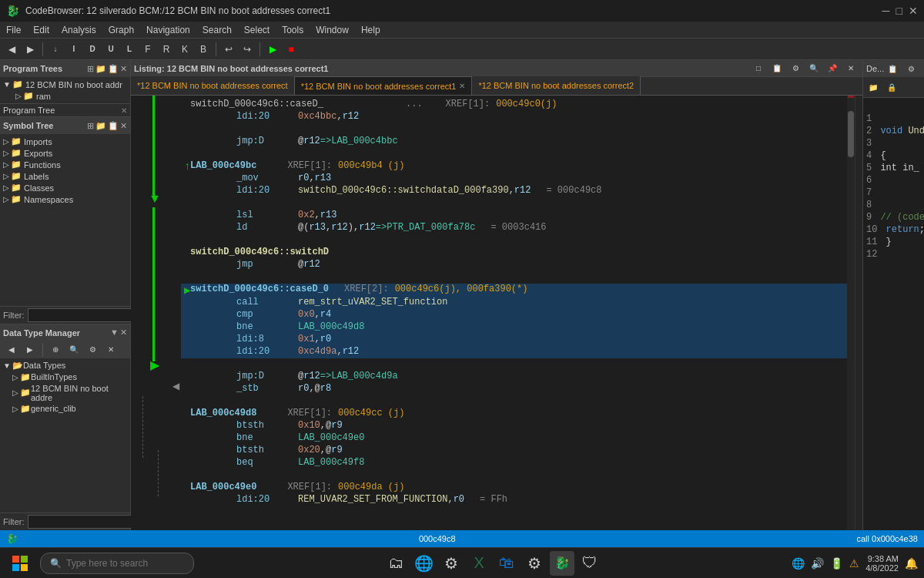 The image size is (924, 578). What do you see at coordinates (30, 49) in the screenshot?
I see `tb-fwd-btn: ▶` at bounding box center [30, 49].